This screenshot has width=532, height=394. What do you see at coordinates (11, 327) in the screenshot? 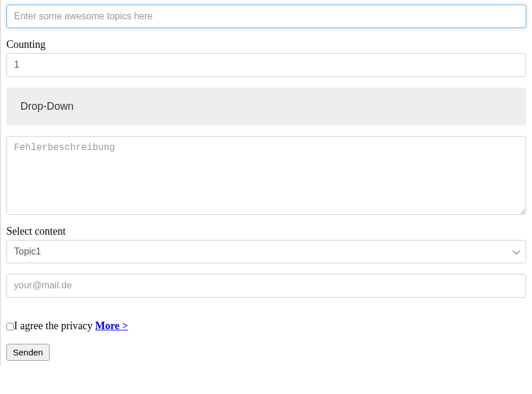
I see `privacy-checkbox` at bounding box center [11, 327].